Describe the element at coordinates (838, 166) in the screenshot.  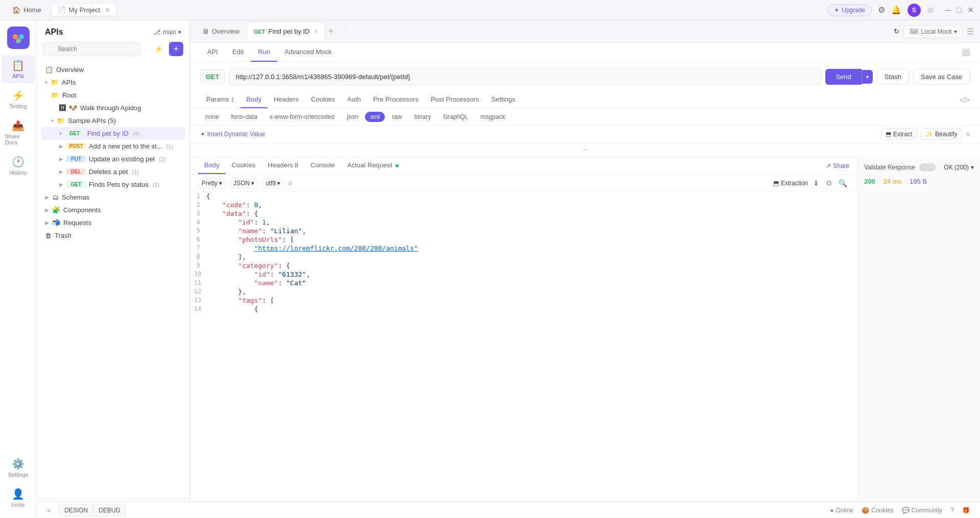
I see `share-button: ↗ Share` at that location.